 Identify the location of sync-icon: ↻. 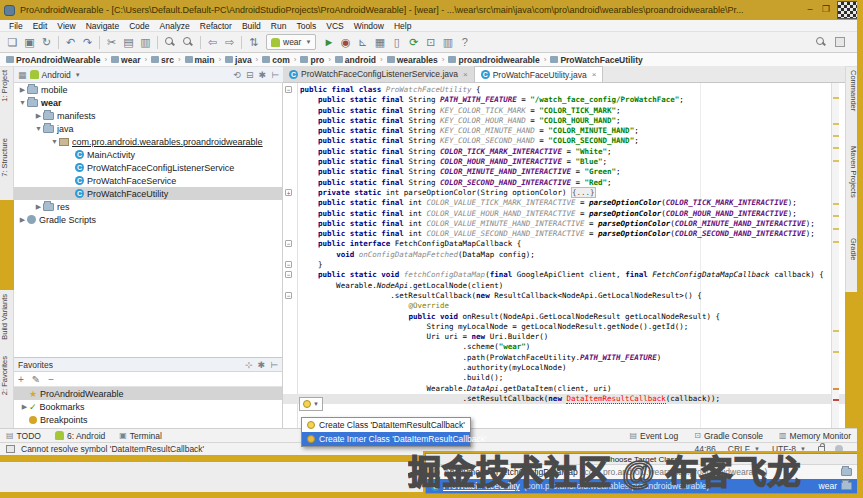
(46, 42).